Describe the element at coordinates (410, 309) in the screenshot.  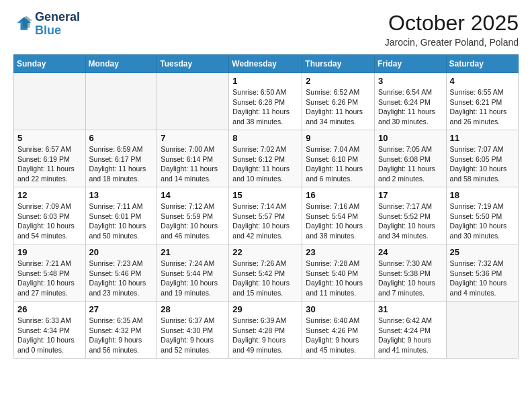
I see `day-number: 31` at that location.